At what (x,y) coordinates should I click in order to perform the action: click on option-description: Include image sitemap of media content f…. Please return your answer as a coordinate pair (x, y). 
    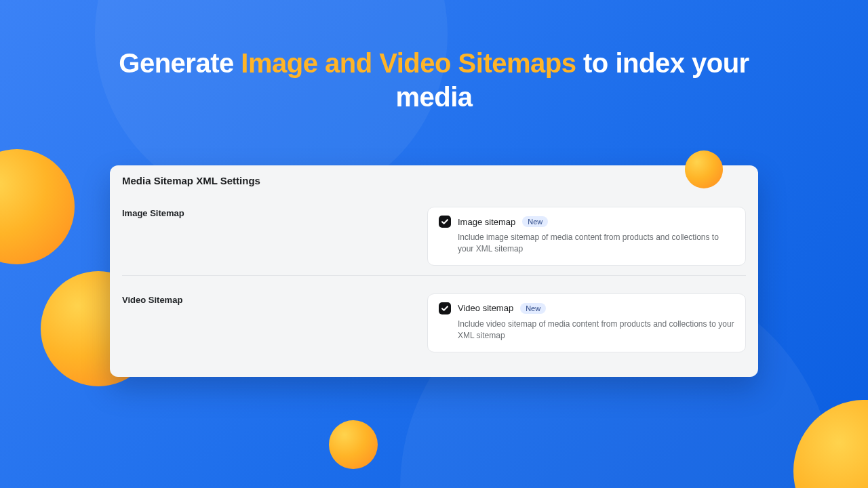
    Looking at the image, I should click on (596, 244).